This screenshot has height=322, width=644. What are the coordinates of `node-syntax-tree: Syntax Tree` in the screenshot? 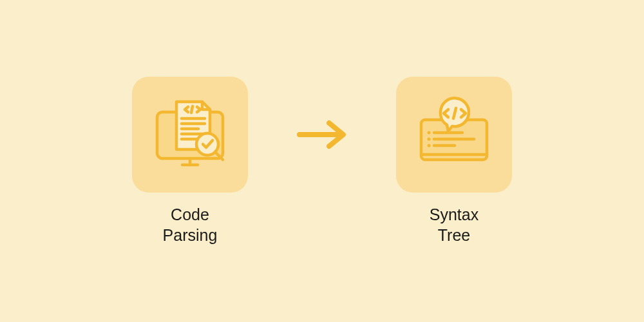 It's located at (454, 161).